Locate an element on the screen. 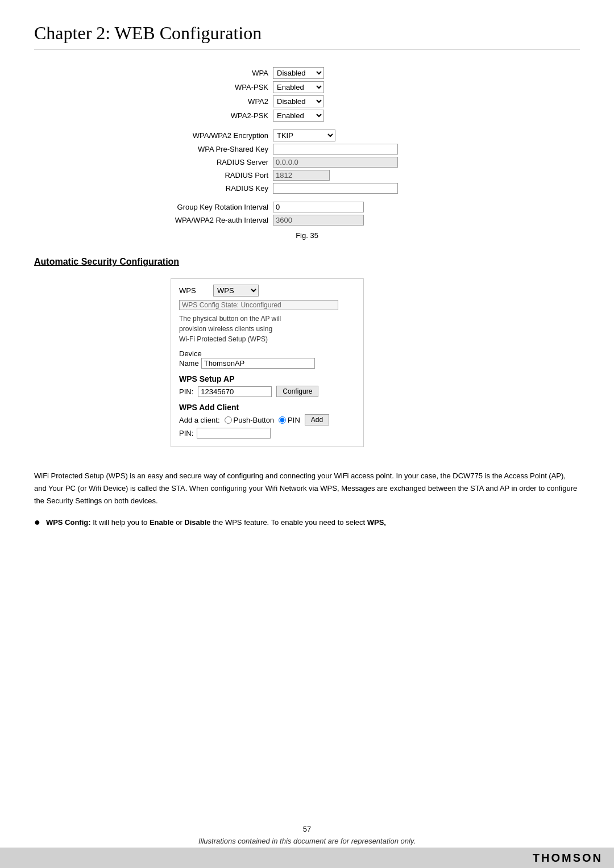  wps-select: WPS is located at coordinates (236, 291).